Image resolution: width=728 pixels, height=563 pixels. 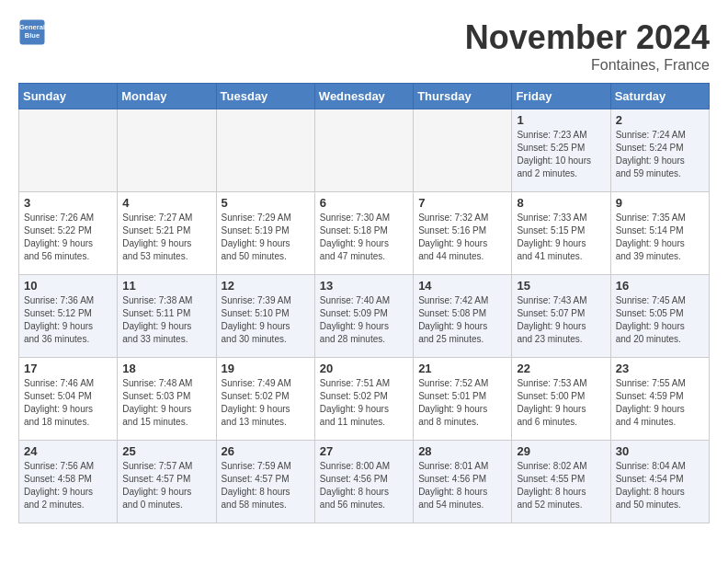 What do you see at coordinates (68, 399) in the screenshot?
I see `calendar-cell: 17Sunrise: 7:46 AM Sunset: 5:04 PM Dayli…` at bounding box center [68, 399].